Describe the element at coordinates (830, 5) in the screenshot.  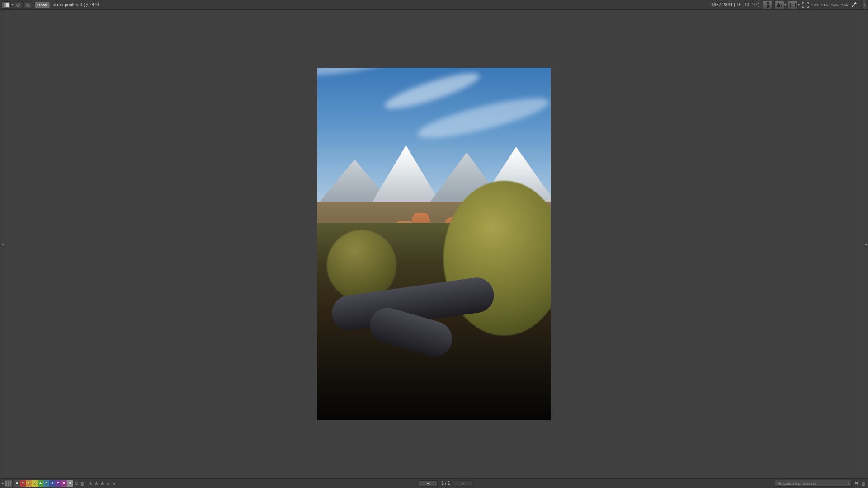
I see `zoom-scale-buttons: ×0,5 ×1,0 ×2,0 ×4,0` at that location.